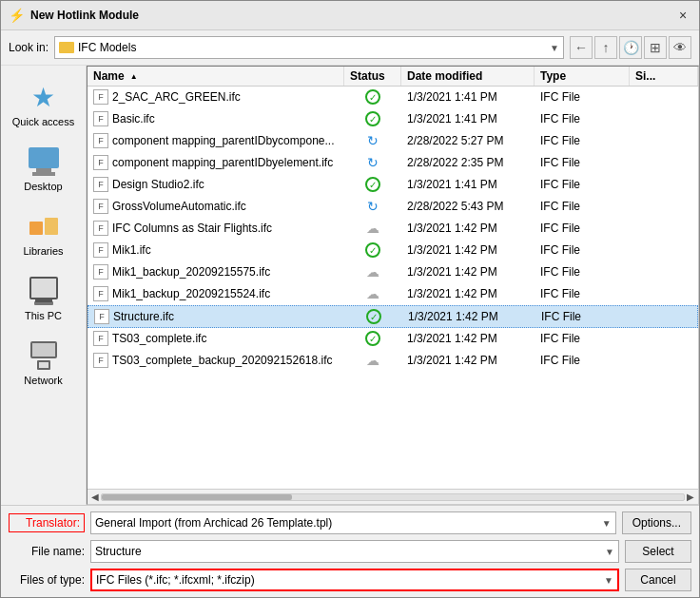  Describe the element at coordinates (393, 497) in the screenshot. I see `scrollbar-track` at that location.